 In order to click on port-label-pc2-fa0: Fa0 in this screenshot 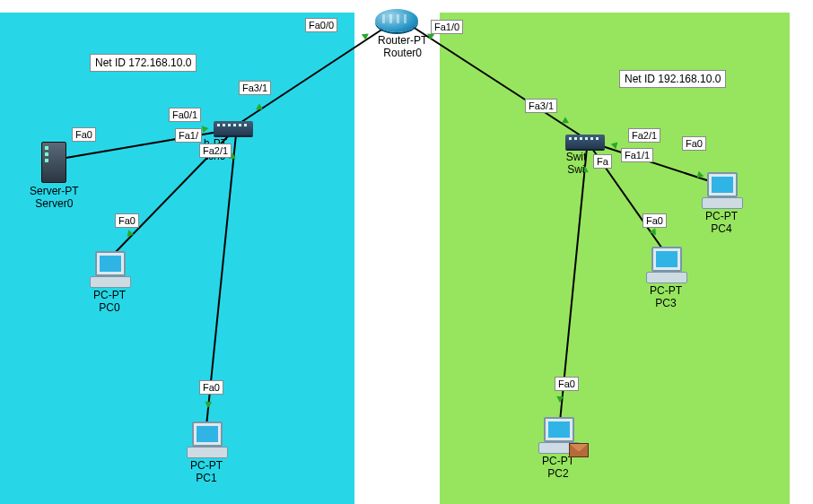, I will do `click(567, 384)`.